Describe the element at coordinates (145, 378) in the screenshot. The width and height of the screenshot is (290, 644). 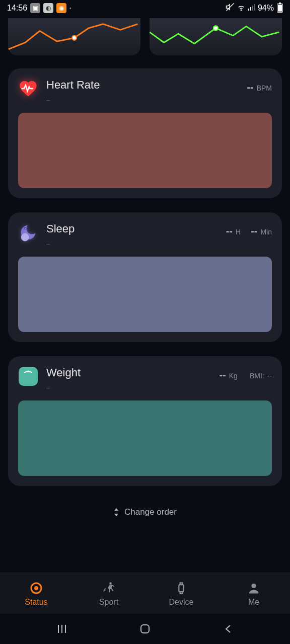
I see `weight-header: Weight -- -- Kg BMI: --` at that location.